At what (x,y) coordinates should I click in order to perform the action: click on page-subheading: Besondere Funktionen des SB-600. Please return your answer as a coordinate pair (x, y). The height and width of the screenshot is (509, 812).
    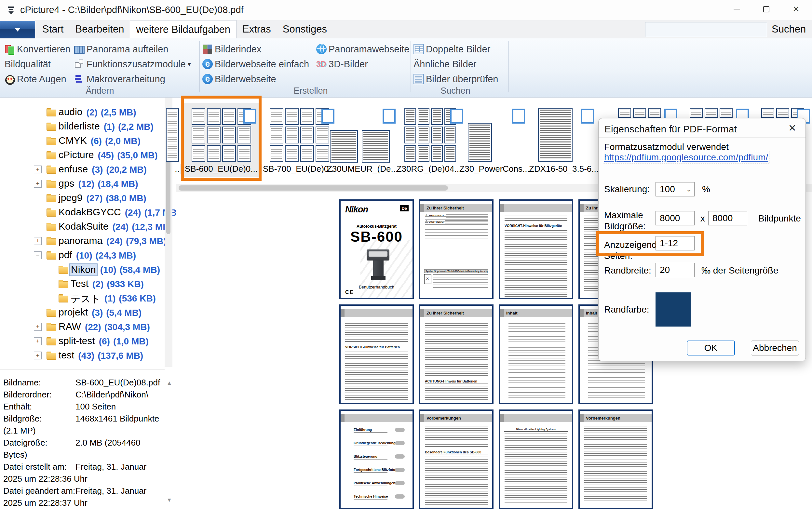
    Looking at the image, I should click on (456, 452).